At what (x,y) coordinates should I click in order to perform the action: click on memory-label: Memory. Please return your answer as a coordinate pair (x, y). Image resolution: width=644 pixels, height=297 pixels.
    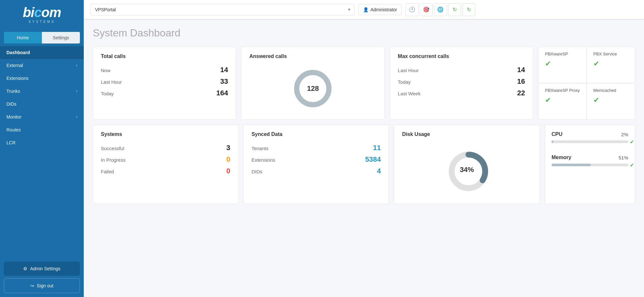
    Looking at the image, I should click on (561, 158).